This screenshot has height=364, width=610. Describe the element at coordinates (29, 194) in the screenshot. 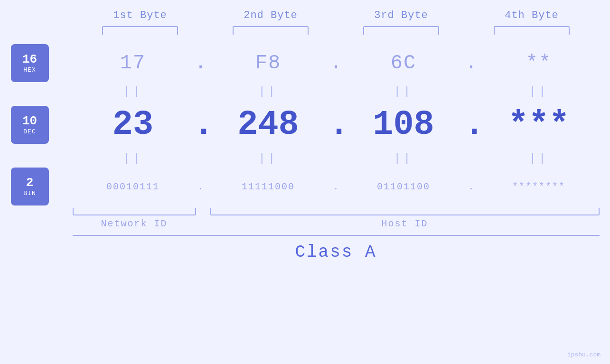

I see `bin-badge-label: BIN` at that location.